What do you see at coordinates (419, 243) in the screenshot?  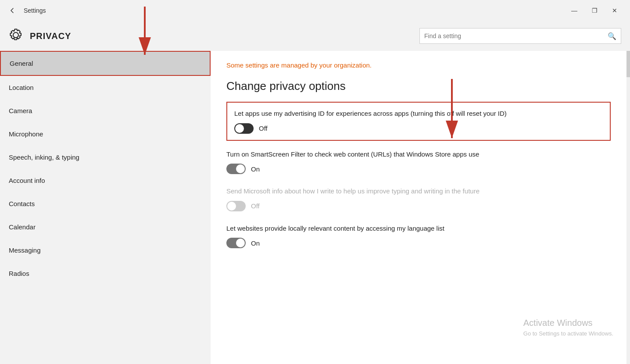 I see `toggle-row-language-list: On` at bounding box center [419, 243].